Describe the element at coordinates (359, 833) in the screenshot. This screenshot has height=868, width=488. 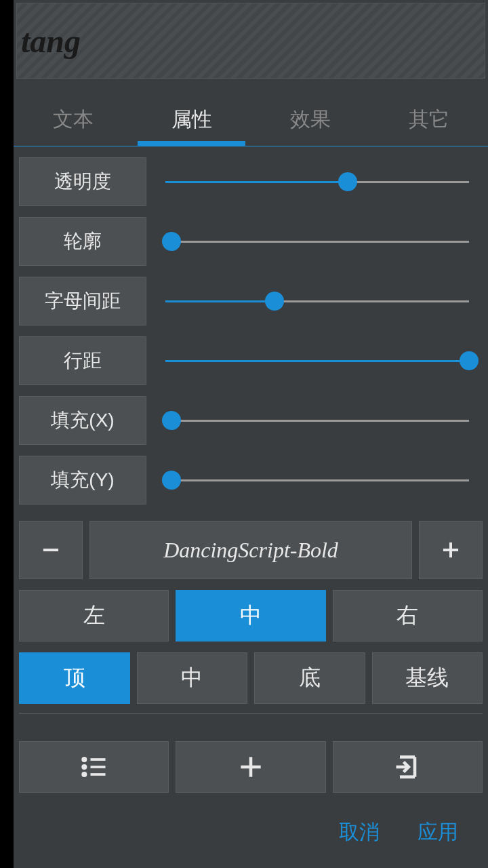
I see `cancel-button: 取消` at that location.